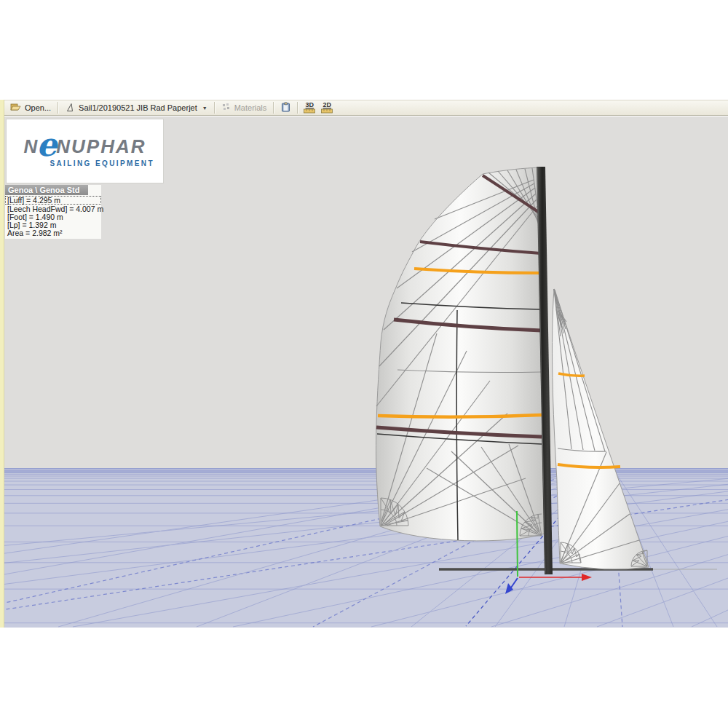 Image resolution: width=728 pixels, height=728 pixels. Describe the element at coordinates (205, 108) in the screenshot. I see `chevron-down-icon: ▼` at that location.